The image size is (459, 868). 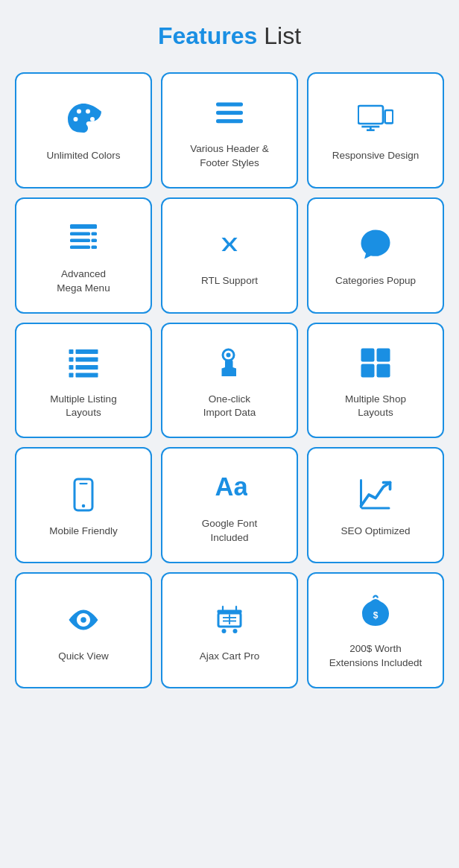 What do you see at coordinates (83, 238) in the screenshot?
I see `menu-lines-icon` at bounding box center [83, 238].